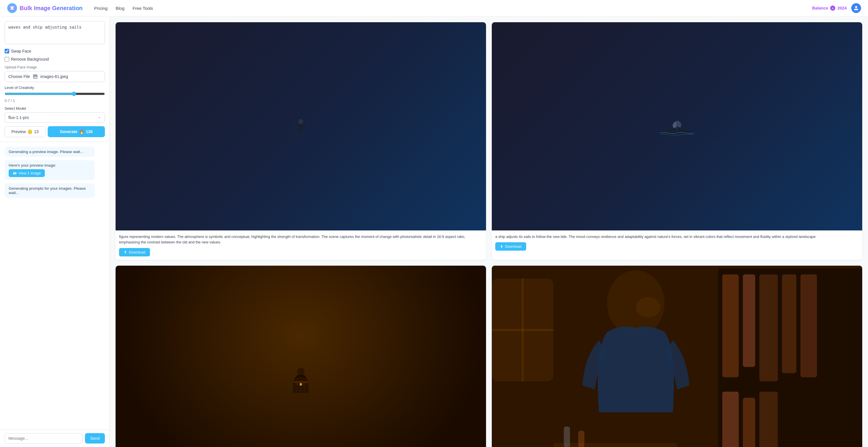 Image resolution: width=868 pixels, height=447 pixels. Describe the element at coordinates (55, 94) in the screenshot. I see `creativity-section: Level of Creativity 0.7 / 1` at that location.